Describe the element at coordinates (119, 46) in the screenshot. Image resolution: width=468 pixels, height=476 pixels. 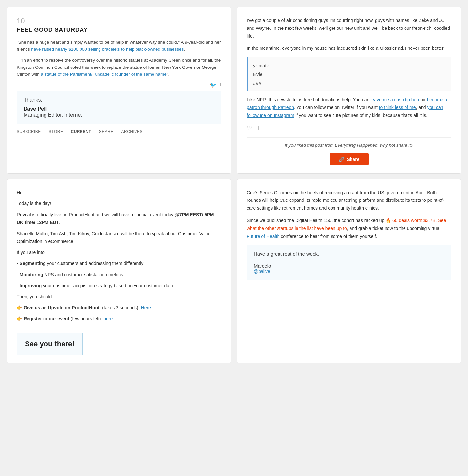
I see `content-paragraph-1: "She has a huge heart and simply wanted …` at that location.